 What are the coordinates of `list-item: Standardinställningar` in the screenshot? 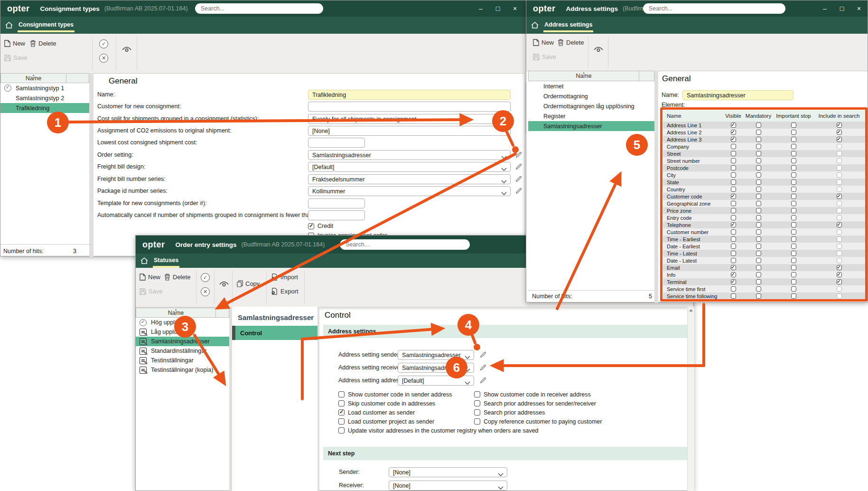 It's located at (182, 351).